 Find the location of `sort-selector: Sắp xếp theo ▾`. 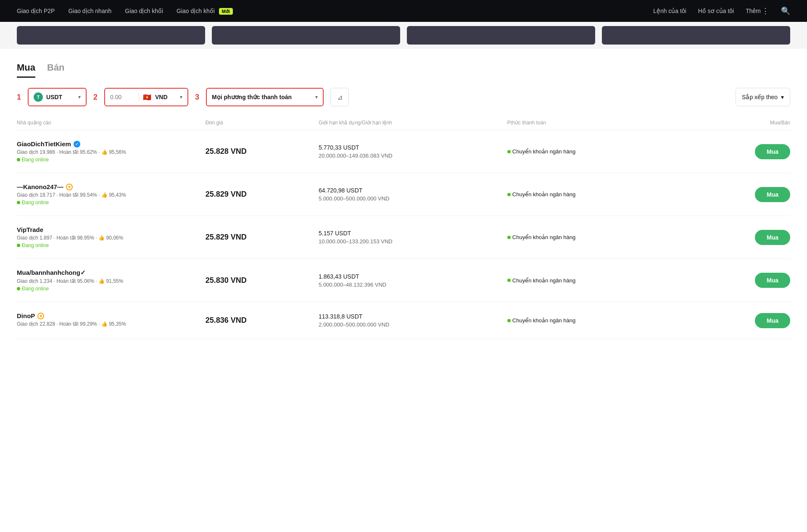

sort-selector: Sắp xếp theo ▾ is located at coordinates (763, 97).